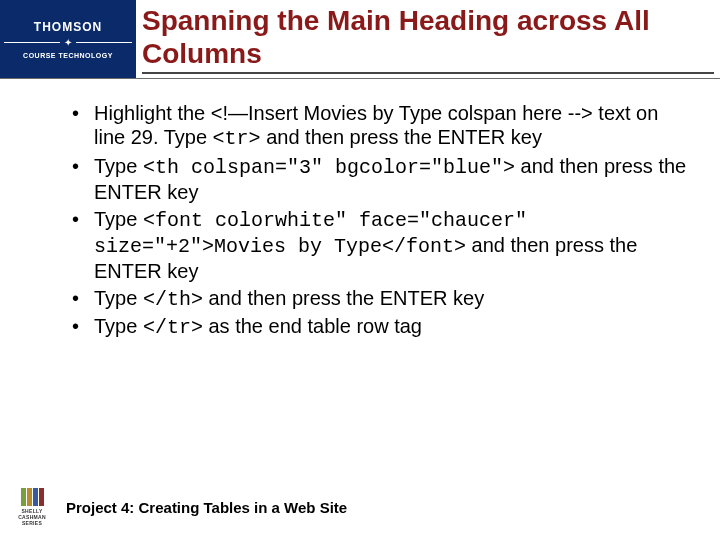  Describe the element at coordinates (32, 517) in the screenshot. I see `series-label: SHELLY CASHMAN SERIES` at that location.